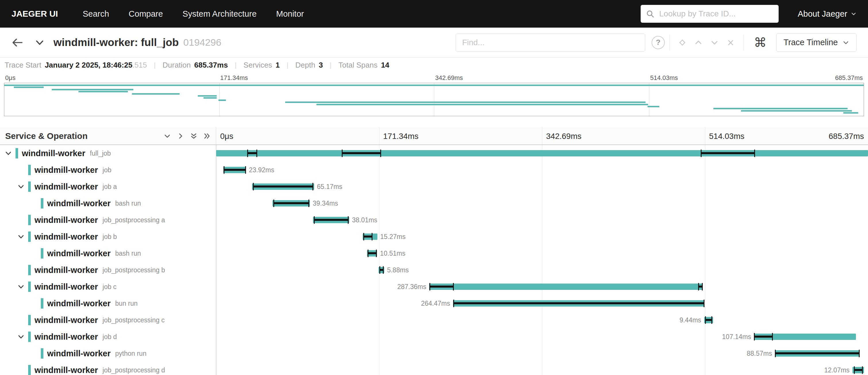 The width and height of the screenshot is (868, 375). I want to click on clear-search-button: ×, so click(731, 42).